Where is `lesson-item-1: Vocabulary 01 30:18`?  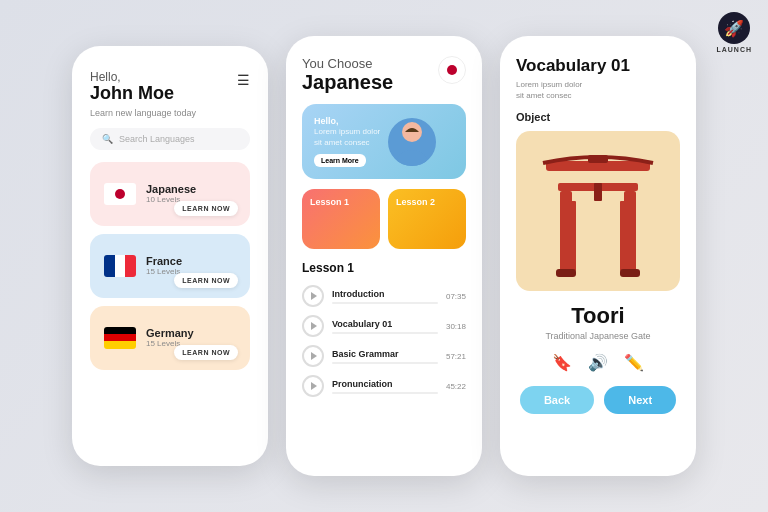
lesson-item-1: Vocabulary 01 30:18 is located at coordinates (384, 326).